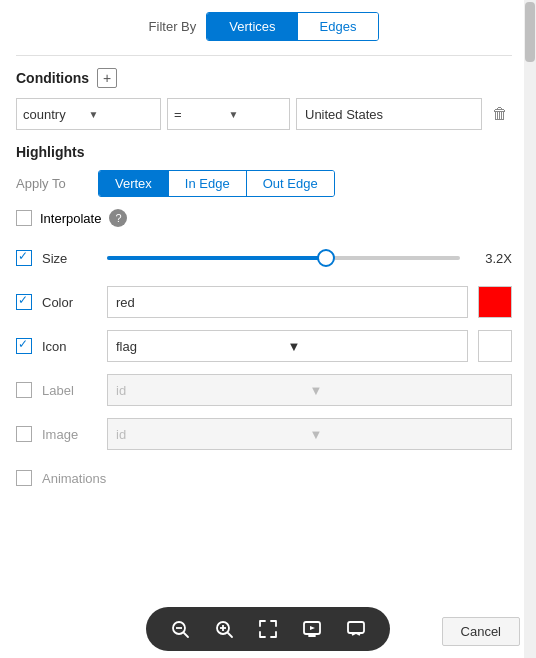 This screenshot has height=658, width=536. I want to click on scrollbar, so click(530, 329).